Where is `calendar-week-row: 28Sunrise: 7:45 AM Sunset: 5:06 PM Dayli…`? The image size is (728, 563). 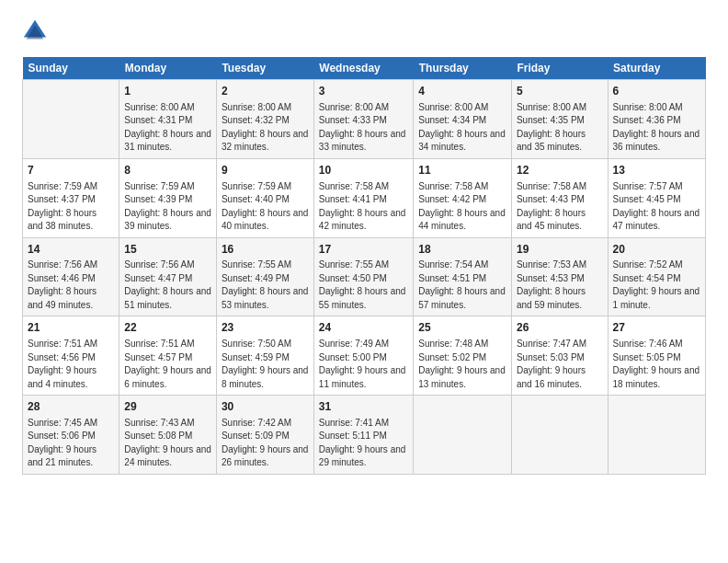
calendar-week-row: 28Sunrise: 7:45 AM Sunset: 5:06 PM Dayli… is located at coordinates (364, 435).